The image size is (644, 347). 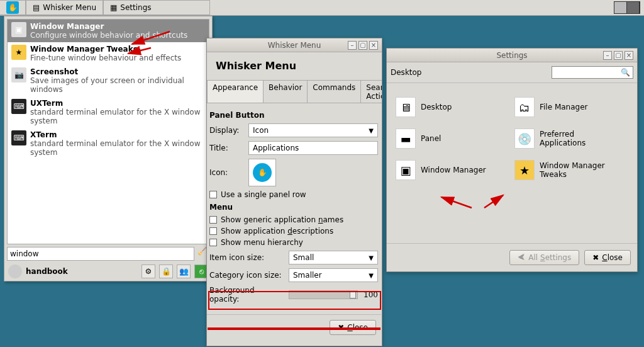 I want to click on settings-item-file-manager: 🗂 File Manager, so click(x=571, y=107).